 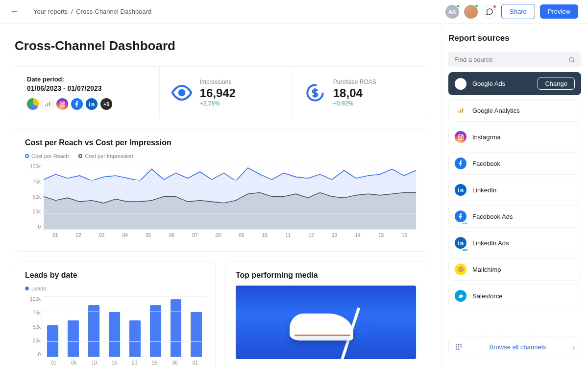 I want to click on grid-icon, so click(x=459, y=347).